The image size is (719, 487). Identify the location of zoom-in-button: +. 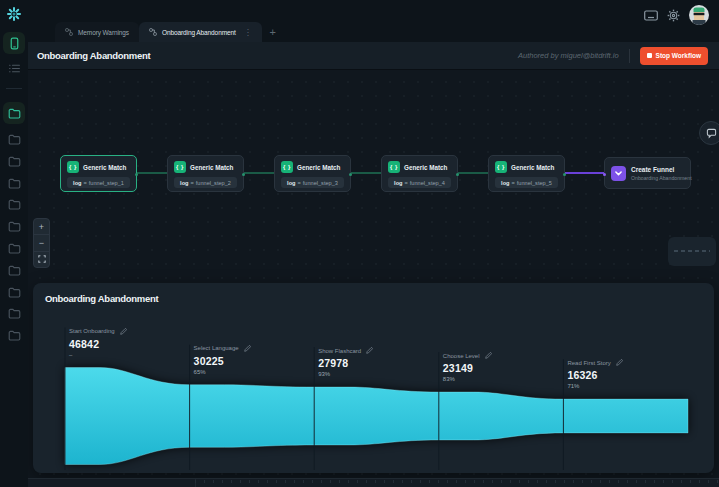
(42, 226).